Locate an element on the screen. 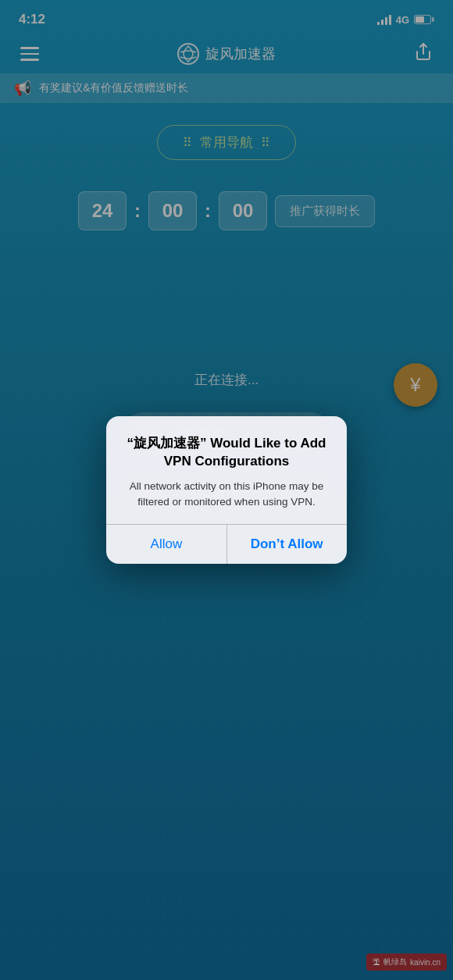 The width and height of the screenshot is (453, 980). vpn-dialog: “旋风加速器” Would Like to Add VPN Configurat… is located at coordinates (226, 490).